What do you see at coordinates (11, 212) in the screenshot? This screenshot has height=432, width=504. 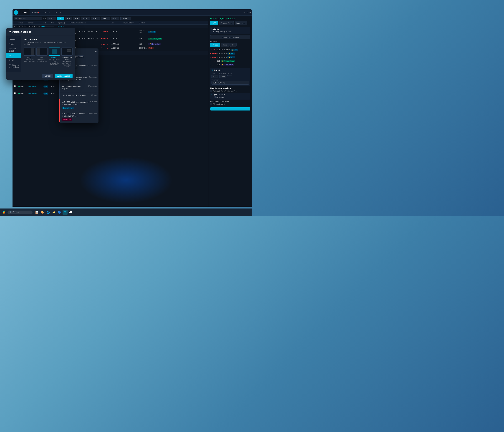 I see `taskbar-search-icon: 🔍` at bounding box center [11, 212].